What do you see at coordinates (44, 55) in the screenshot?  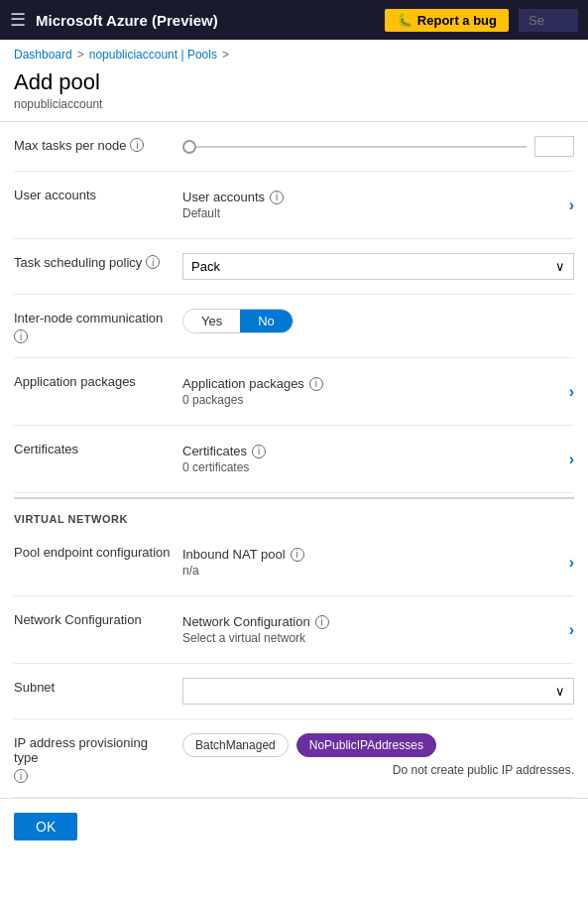 I see `breadcrumb-dashboard: Dashboard` at bounding box center [44, 55].